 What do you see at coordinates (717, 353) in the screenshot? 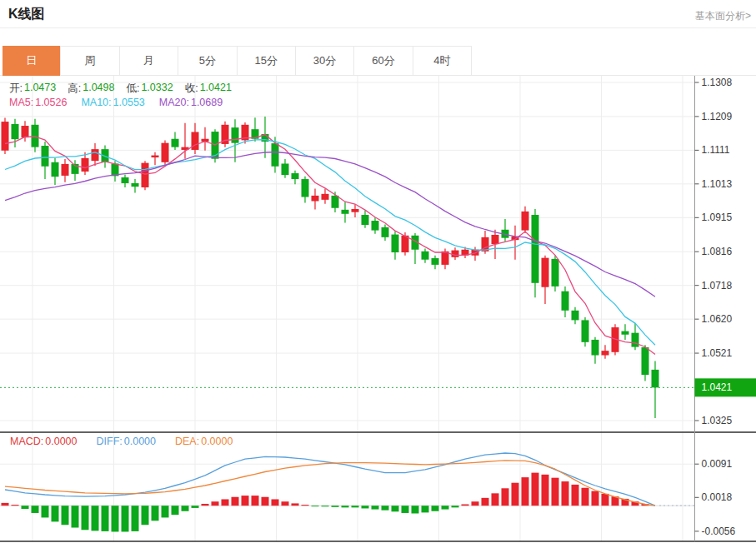
I see `price-tick-label: 1.0521` at bounding box center [717, 353].